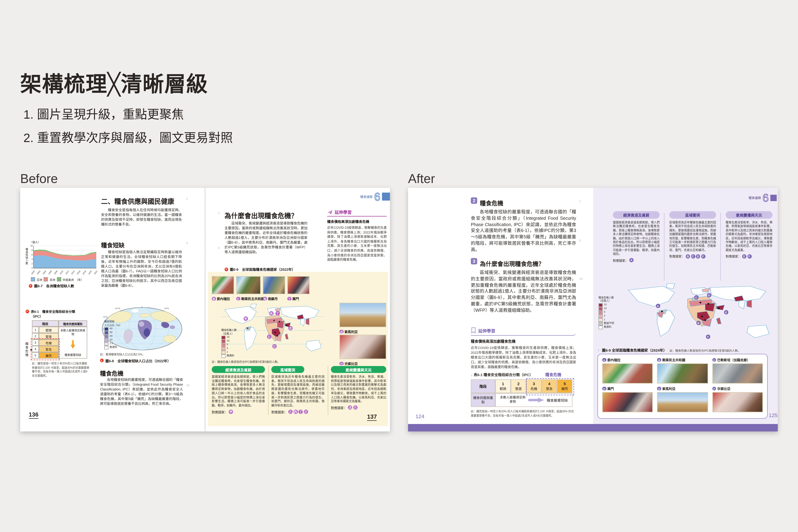 The height and width of the screenshot is (532, 798). Describe the element at coordinates (223, 299) in the screenshot. I see `photo-label: 委內瑞拉` at that location.